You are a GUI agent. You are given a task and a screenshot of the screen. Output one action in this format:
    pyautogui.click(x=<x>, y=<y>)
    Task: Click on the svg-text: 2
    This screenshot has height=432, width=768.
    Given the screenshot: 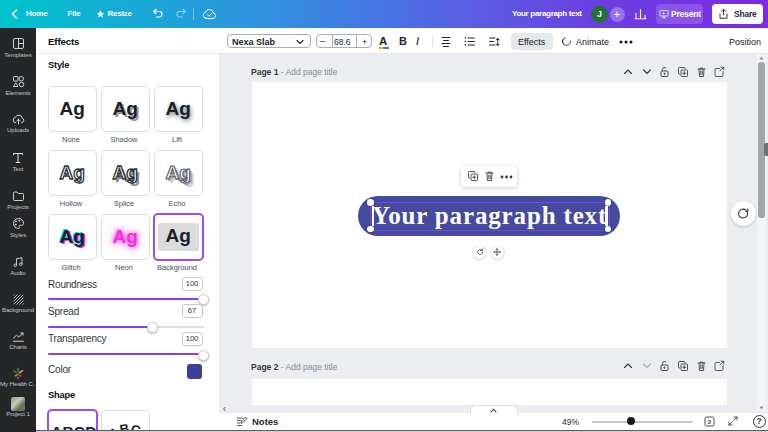 What is the action you would take?
    pyautogui.click(x=710, y=422)
    